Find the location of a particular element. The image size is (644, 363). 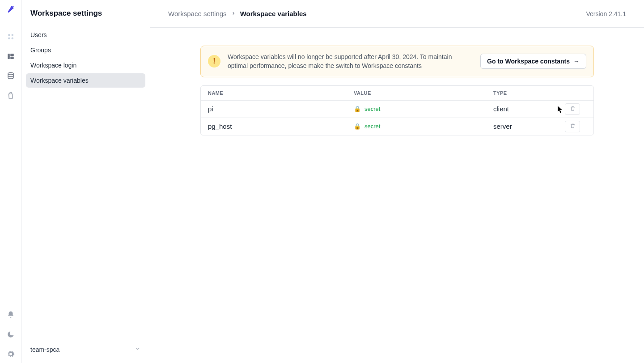

breadcrumb: Workspace settings Workspace variables is located at coordinates (237, 13).